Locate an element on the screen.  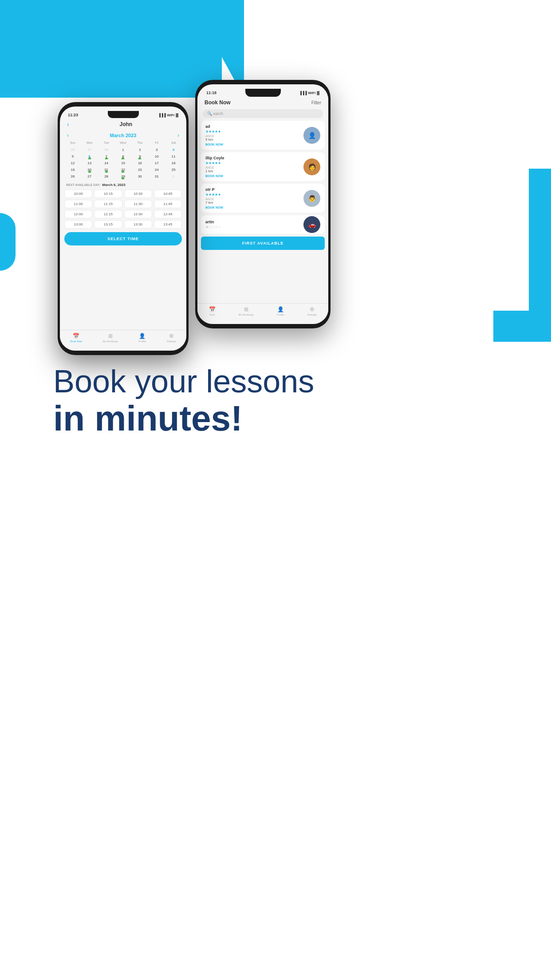
cal-cell-31: 31 is located at coordinates (157, 177).